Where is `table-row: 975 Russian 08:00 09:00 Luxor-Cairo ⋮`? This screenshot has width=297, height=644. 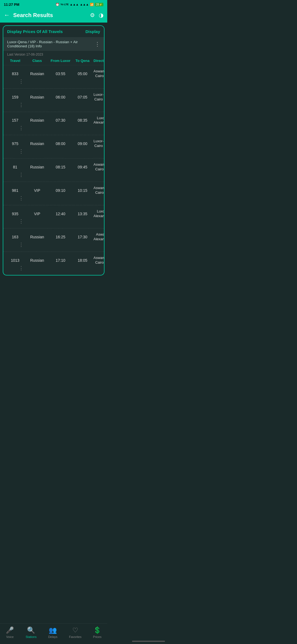
table-row: 975 Russian 08:00 09:00 Luxor-Cairo ⋮ is located at coordinates (54, 147).